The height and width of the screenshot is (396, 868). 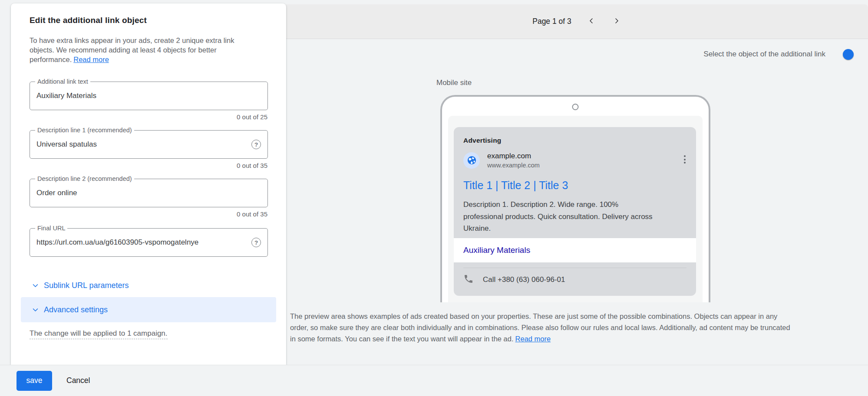 I want to click on description-line-1-input, so click(x=135, y=144).